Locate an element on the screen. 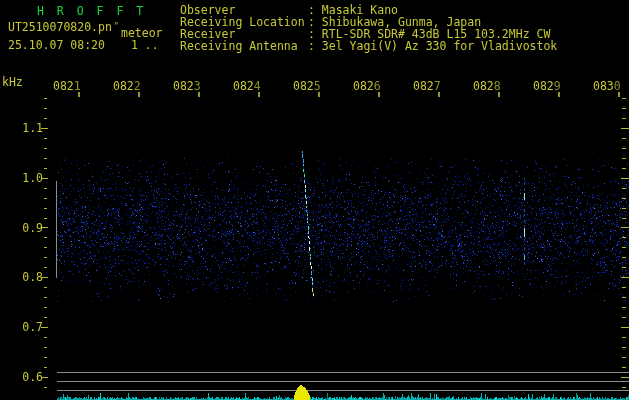 This screenshot has width=629, height=400. freq-tick-label: 0.9 is located at coordinates (31, 228).